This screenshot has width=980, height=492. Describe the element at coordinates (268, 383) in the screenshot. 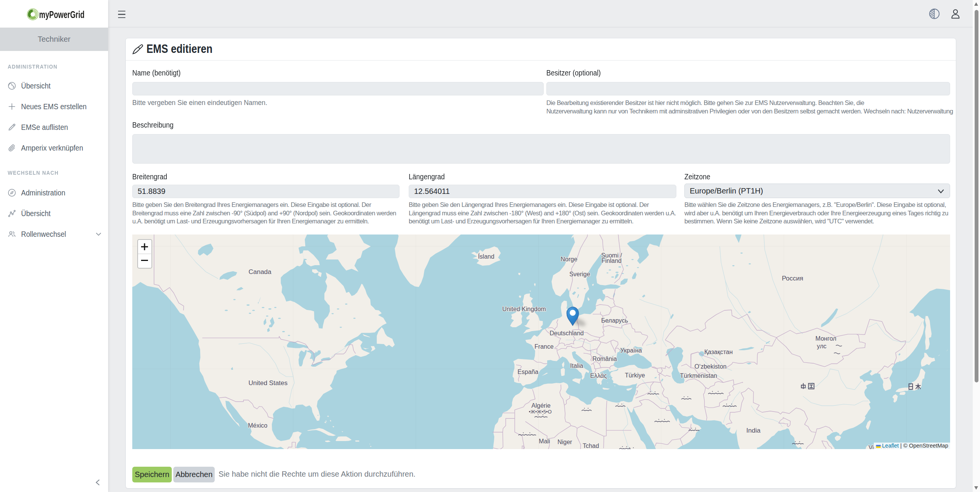

I see `svg-text: United States` at that location.